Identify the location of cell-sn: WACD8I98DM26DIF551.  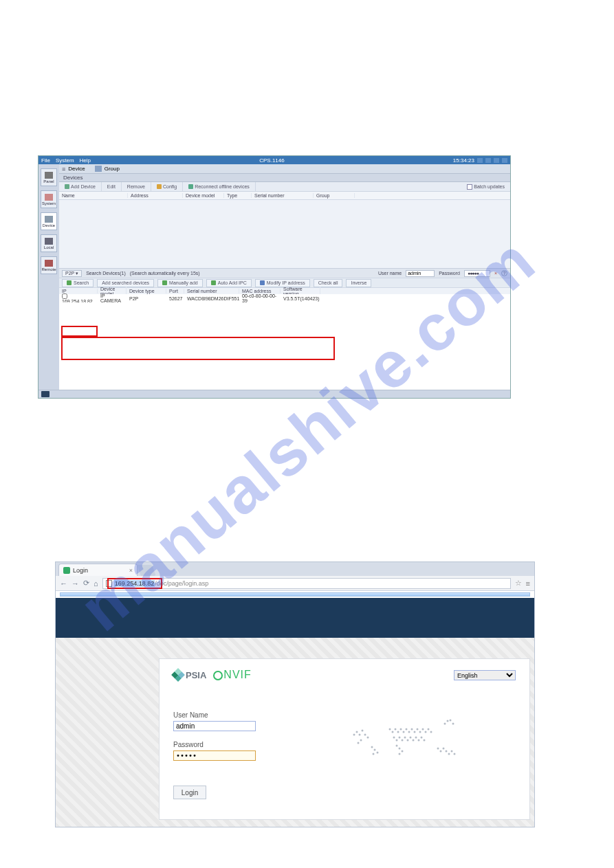
(212, 298).